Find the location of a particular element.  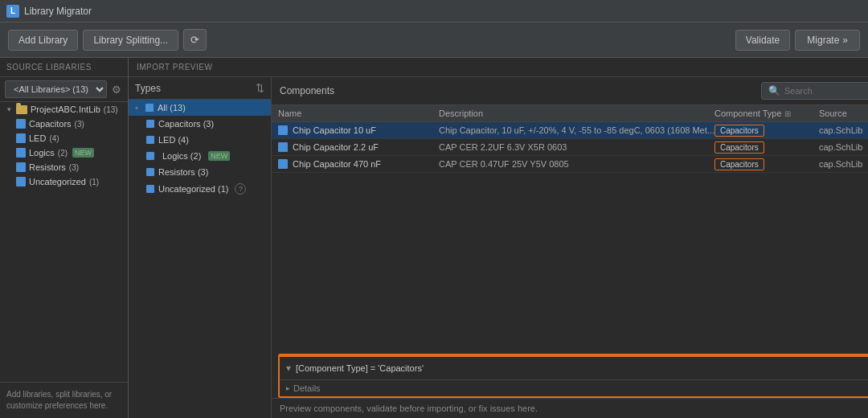

sort-icon: ⊞ is located at coordinates (788, 114).